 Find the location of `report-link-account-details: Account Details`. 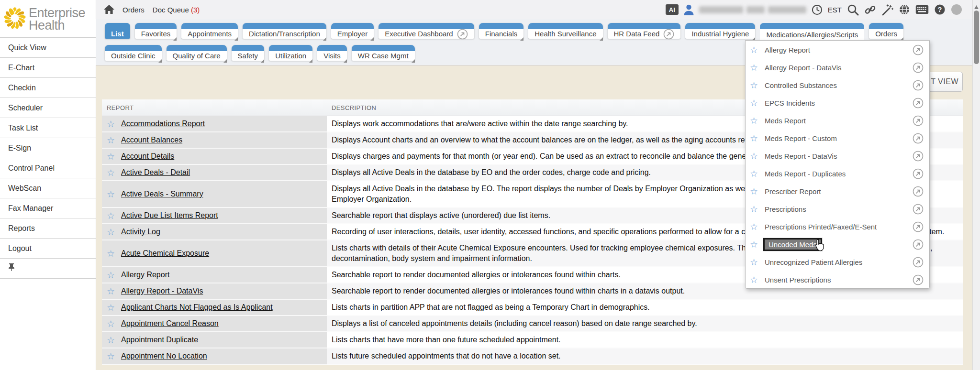

report-link-account-details: Account Details is located at coordinates (147, 156).